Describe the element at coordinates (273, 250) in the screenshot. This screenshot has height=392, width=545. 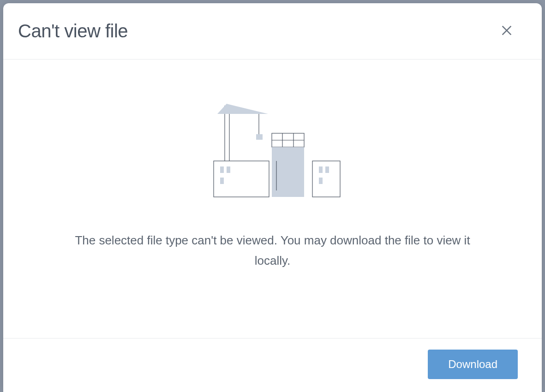
I see `modal-message: The selected file type can't be viewed. …` at that location.